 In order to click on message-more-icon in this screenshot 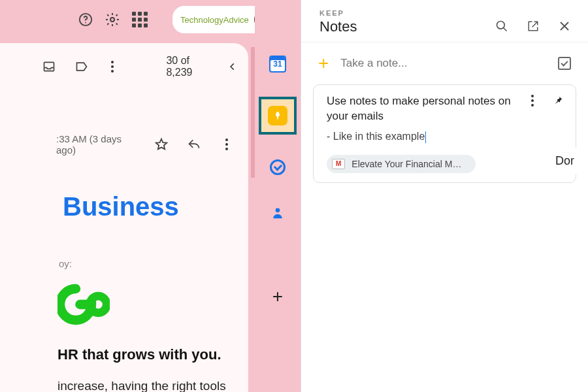, I will do `click(227, 144)`.